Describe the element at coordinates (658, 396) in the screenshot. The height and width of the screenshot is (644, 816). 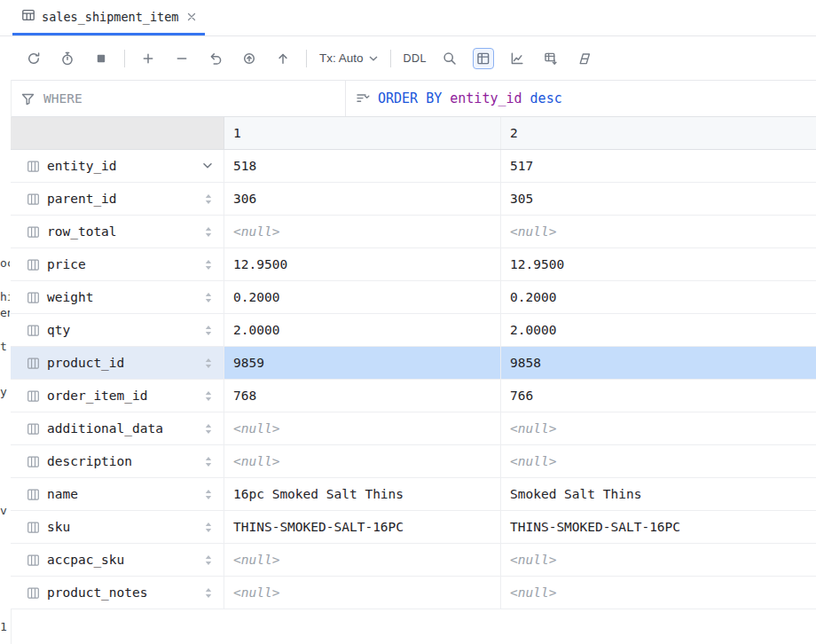
I see `cell-order_item_id-2: 766` at that location.